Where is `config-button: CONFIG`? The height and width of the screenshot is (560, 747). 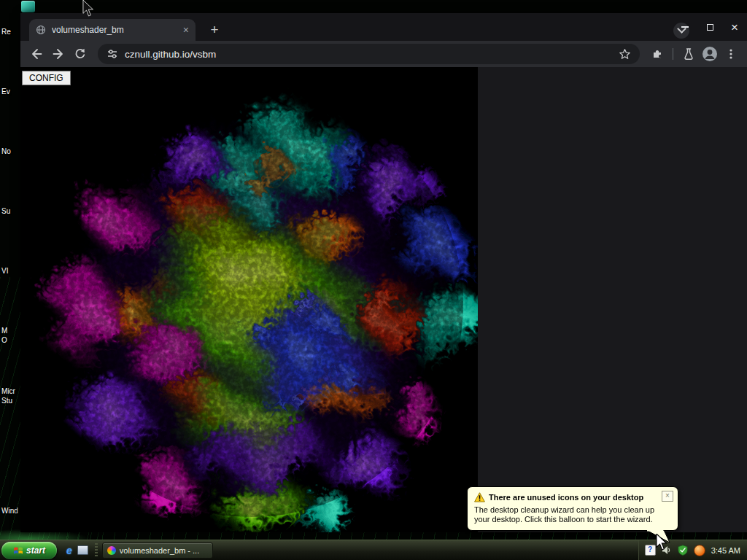
config-button: CONFIG is located at coordinates (47, 78).